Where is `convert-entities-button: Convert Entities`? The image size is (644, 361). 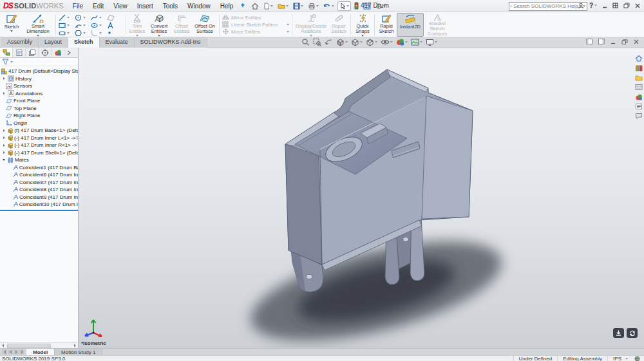
convert-entities-button: Convert Entities is located at coordinates (159, 24).